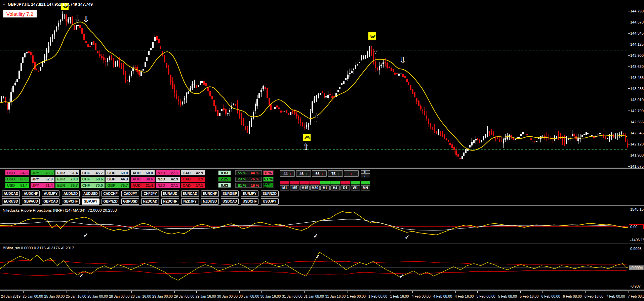 The height and width of the screenshot is (301, 644). What do you see at coordinates (322, 296) in the screenshot?
I see `time-axis: 24 Jan 201925 Jan 00:0025 Jan 08:0025 Ja…` at bounding box center [322, 296].